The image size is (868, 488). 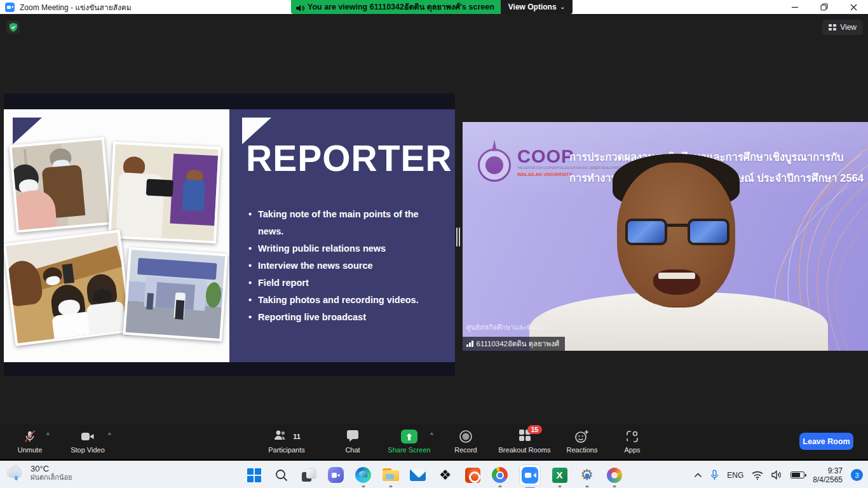 What do you see at coordinates (60, 186) in the screenshot?
I see `photo-interview` at bounding box center [60, 186].